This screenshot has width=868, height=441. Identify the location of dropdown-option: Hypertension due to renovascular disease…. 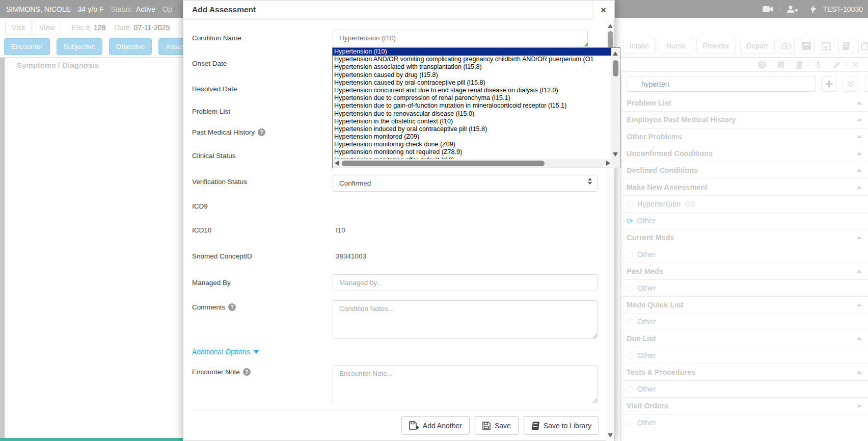
(472, 114).